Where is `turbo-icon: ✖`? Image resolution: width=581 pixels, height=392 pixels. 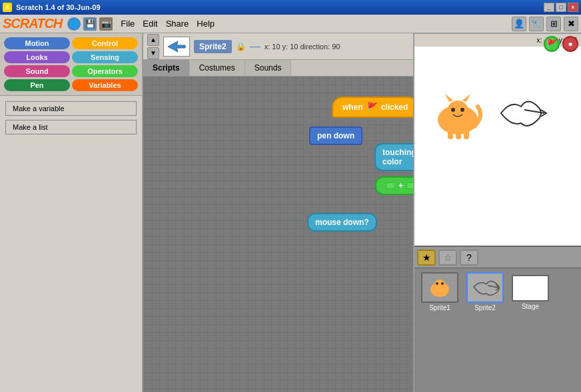
turbo-icon: ✖ is located at coordinates (571, 24).